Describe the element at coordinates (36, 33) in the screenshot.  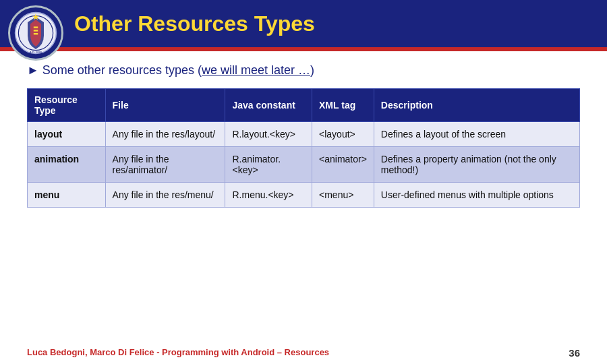
I see `logo: A.D. 1088` at that location.